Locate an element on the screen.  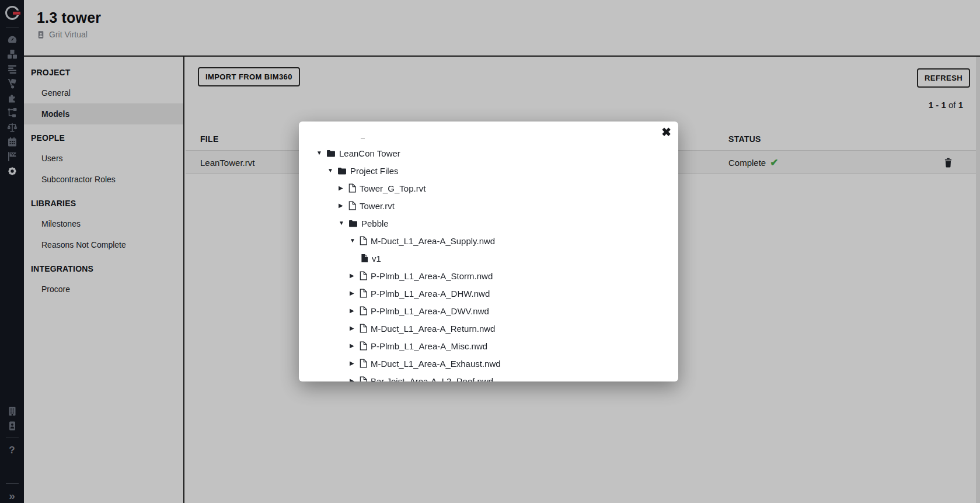
tree-item: ▶P-Plmb_L1_Area-A_DWV.nwd is located at coordinates (489, 311).